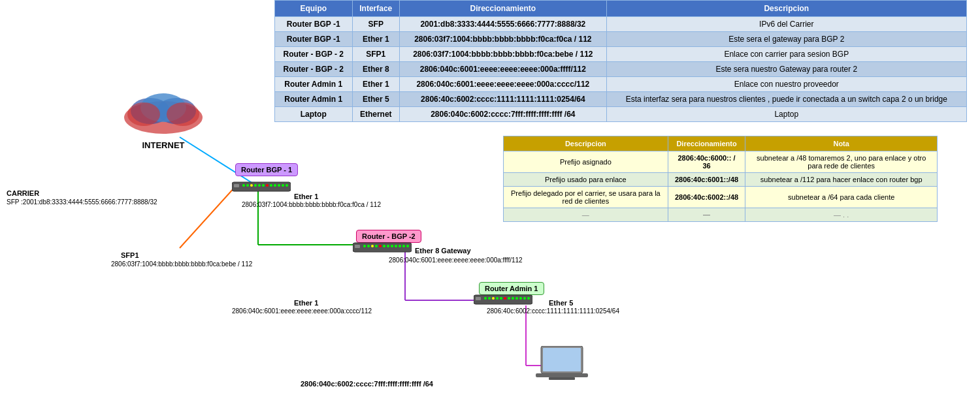  I want to click on table-row: LaptopEthernet2806:040c:6002:cccc:7fff:f…, so click(621, 115).